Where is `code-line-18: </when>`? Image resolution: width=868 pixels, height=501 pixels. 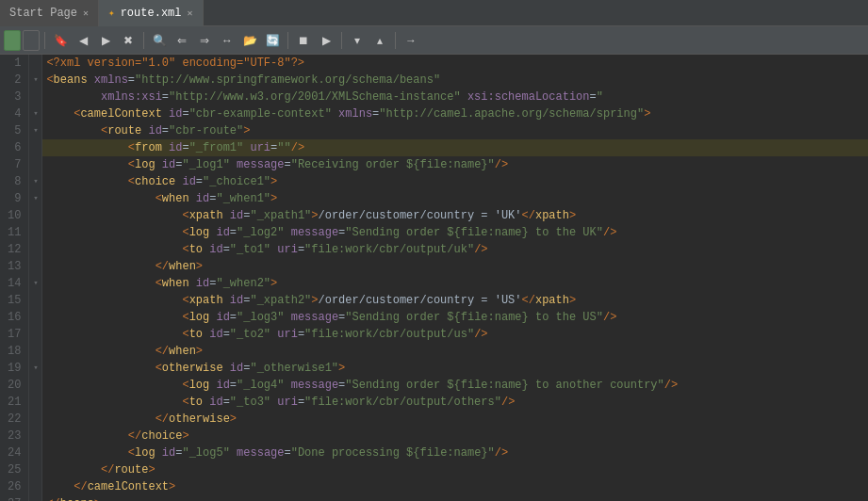 code-line-18: </when> is located at coordinates (455, 351).